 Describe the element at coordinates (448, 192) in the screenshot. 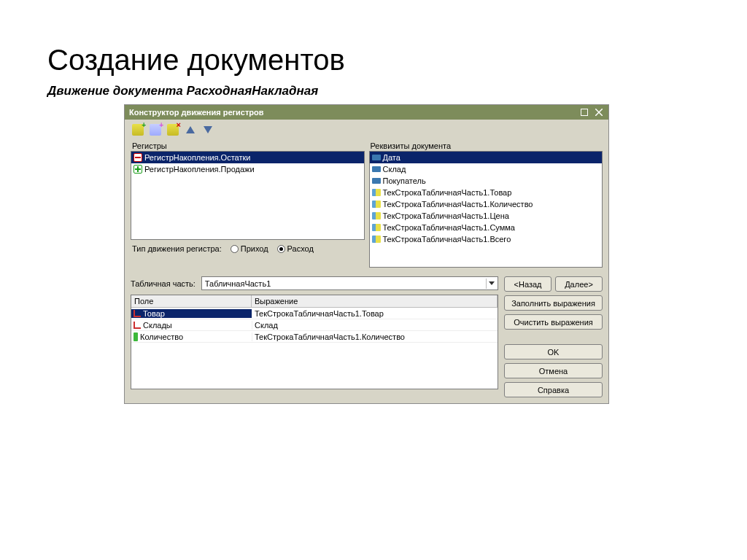

I see `requisite-label: ТекСтрокаТабличнаяЧасть1.Товар` at that location.